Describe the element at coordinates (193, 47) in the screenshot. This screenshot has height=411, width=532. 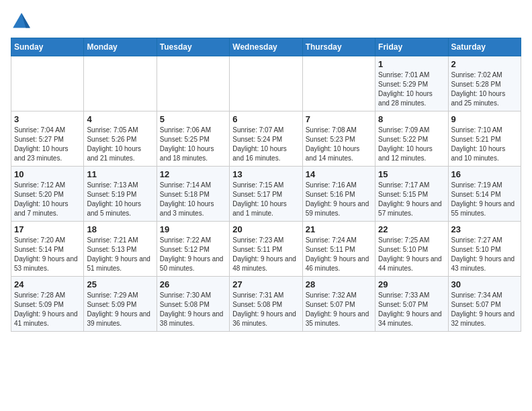
I see `weekday-header: Tuesday` at that location.